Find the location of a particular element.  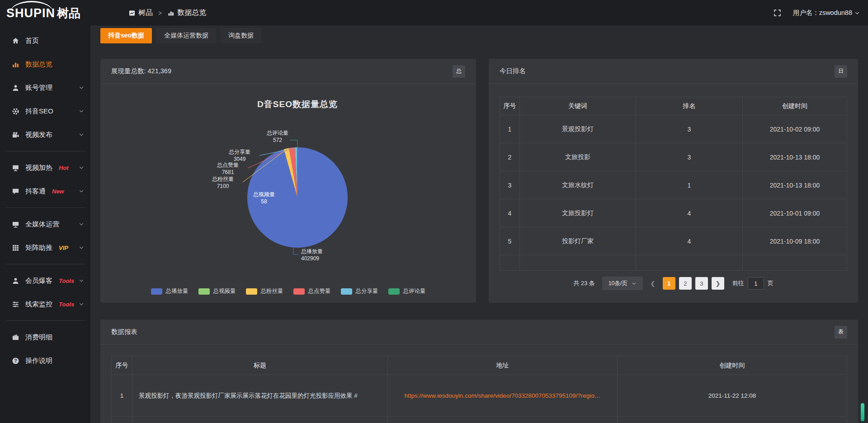

chart-square-icon is located at coordinates (132, 13).